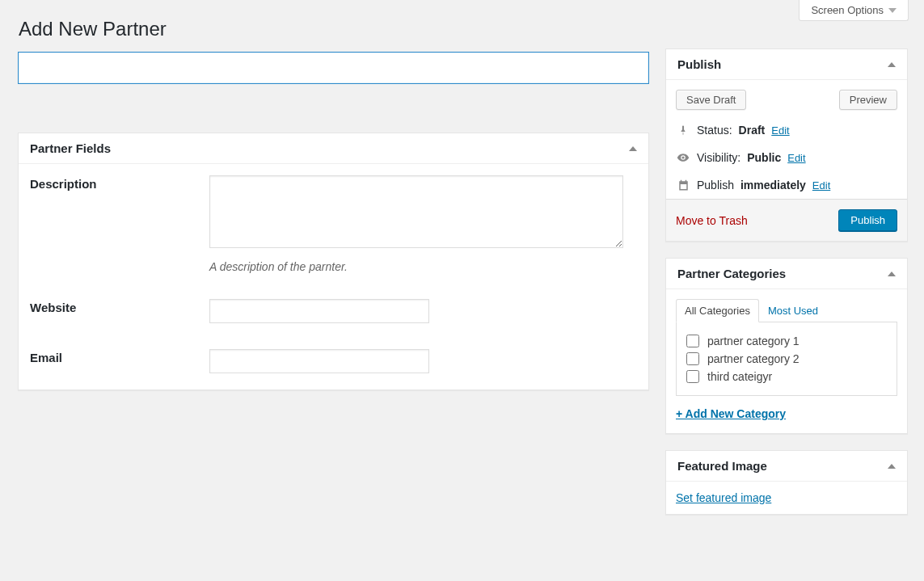  What do you see at coordinates (699, 65) in the screenshot?
I see `publish-heading: Publish` at bounding box center [699, 65].